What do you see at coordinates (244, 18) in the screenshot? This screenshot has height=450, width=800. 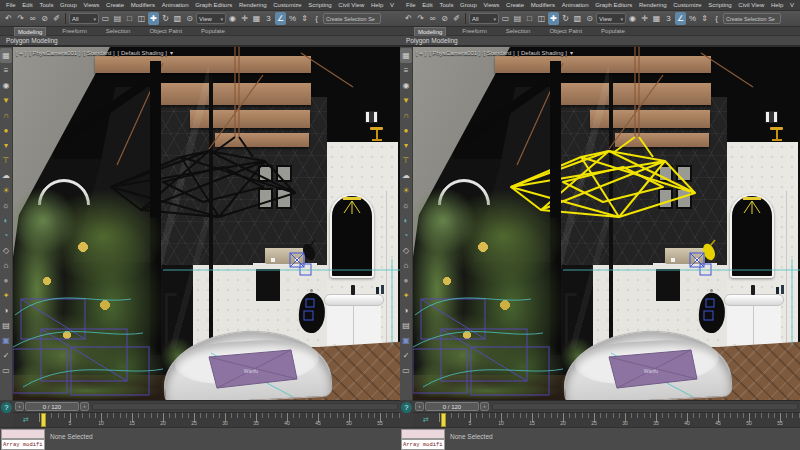 I see `select-and-manipulate-icon: ✛` at bounding box center [244, 18].